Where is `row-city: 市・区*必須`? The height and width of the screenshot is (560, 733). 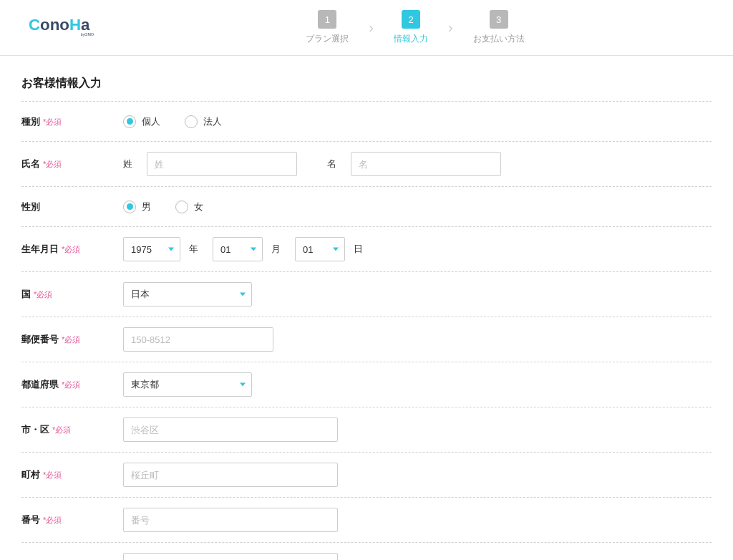
row-city: 市・区*必須 is located at coordinates (366, 430).